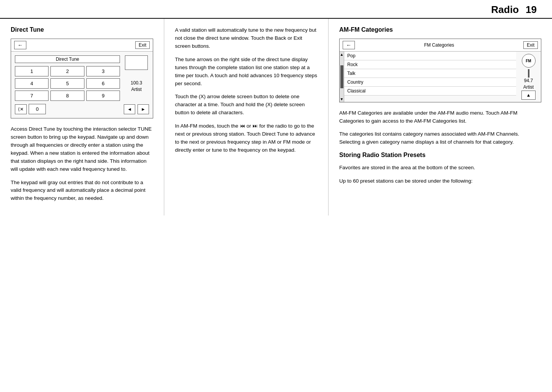 The width and height of the screenshot is (552, 392). I want to click on dt-body: Direct Tune 1 2 3 4 5 6 7 8 9 ⟨✕ 0, so click(82, 85).